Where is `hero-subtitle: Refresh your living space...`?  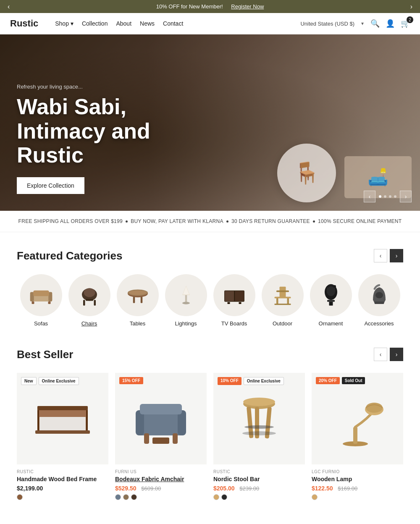 hero-subtitle: Refresh your living space... is located at coordinates (84, 86).